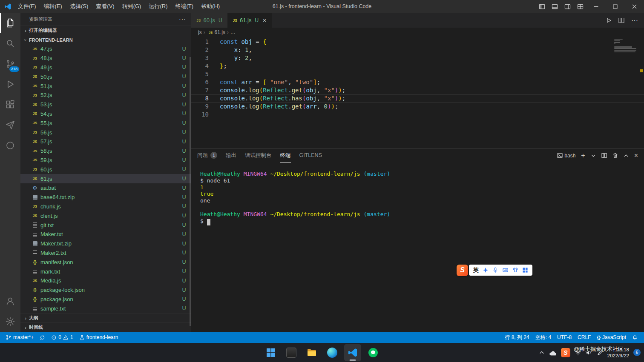  I want to click on sidebar-scrollbar, so click(190, 191).